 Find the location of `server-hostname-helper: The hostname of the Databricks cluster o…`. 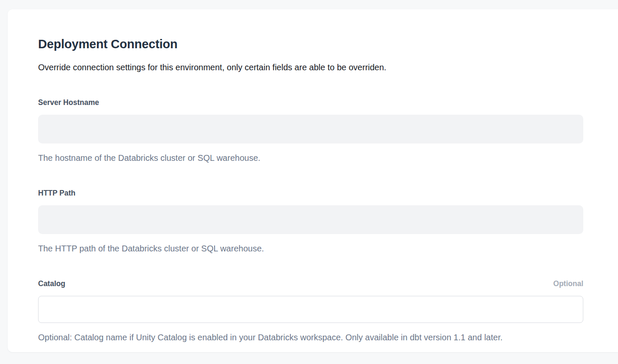

server-hostname-helper: The hostname of the Databricks cluster o… is located at coordinates (311, 158).